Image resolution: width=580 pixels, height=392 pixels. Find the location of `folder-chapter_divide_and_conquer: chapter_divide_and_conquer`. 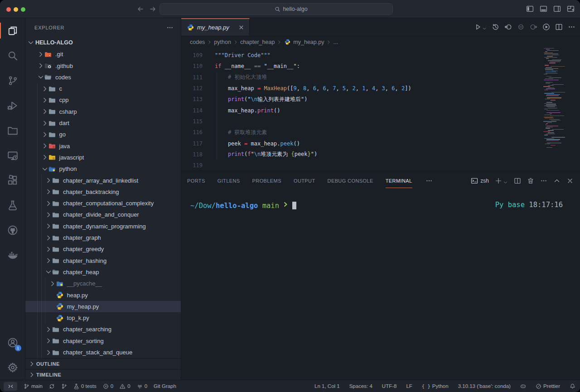

folder-chapter_divide_and_conquer: chapter_divide_and_conquer is located at coordinates (103, 215).